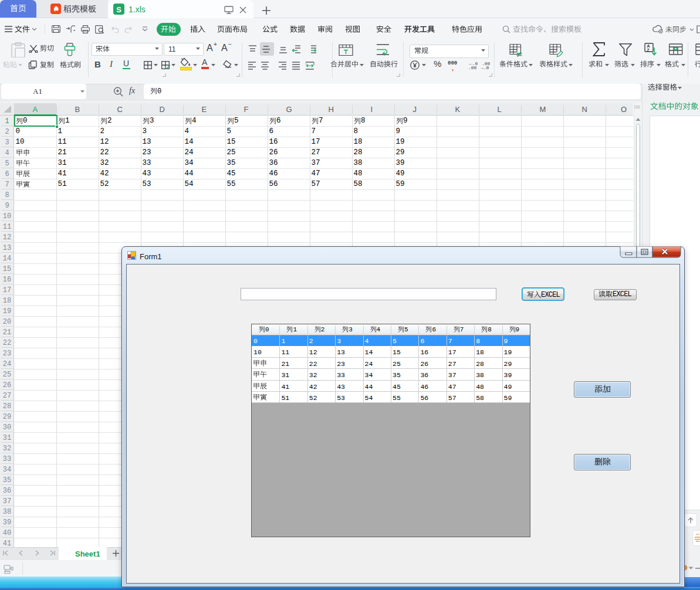 The image size is (700, 590). What do you see at coordinates (473, 67) in the screenshot?
I see `svg-text: .00` at bounding box center [473, 67].